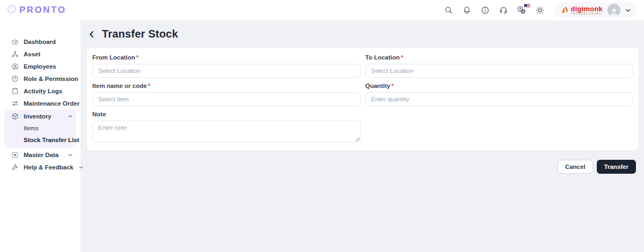 The image size is (644, 252). I want to click on sidebar-item-label: Asset, so click(32, 54).